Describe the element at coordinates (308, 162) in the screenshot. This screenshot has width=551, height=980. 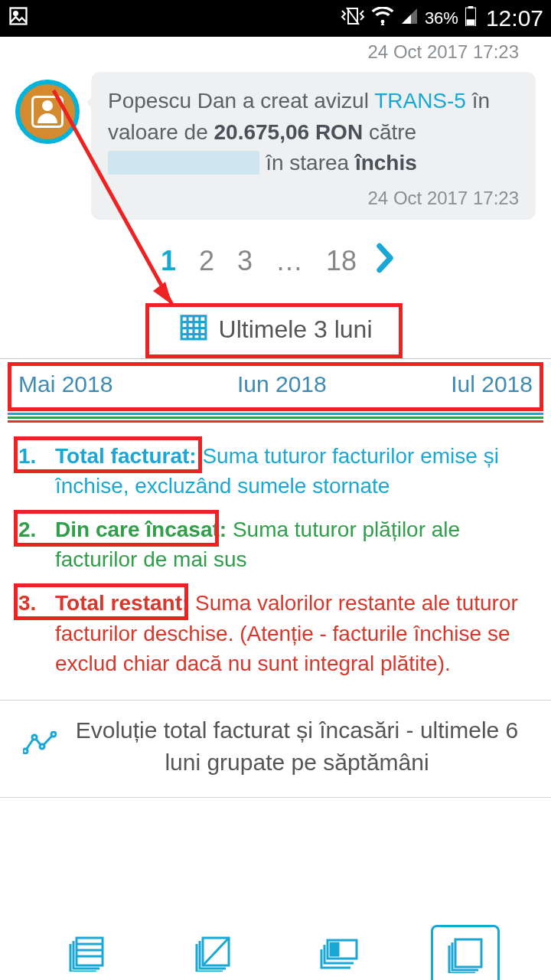
I see `msg-text: în starea` at that location.